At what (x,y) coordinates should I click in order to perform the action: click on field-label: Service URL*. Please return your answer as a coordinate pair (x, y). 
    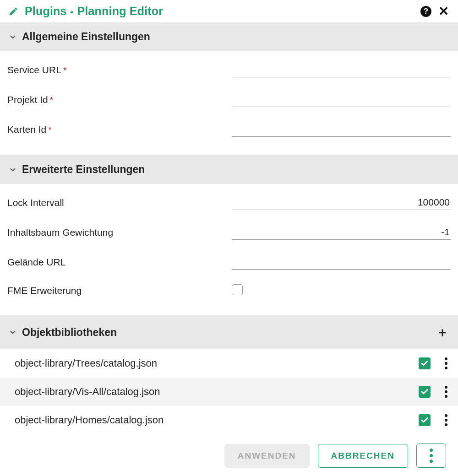
    Looking at the image, I should click on (120, 70).